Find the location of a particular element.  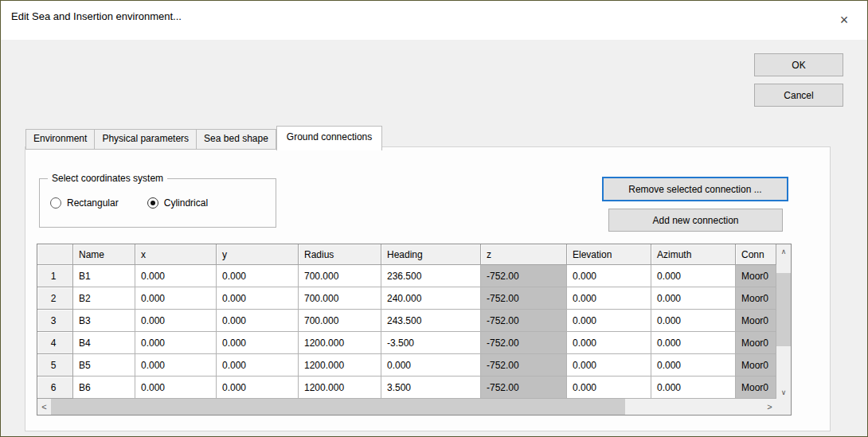

grid-cell-num: 6 is located at coordinates (56, 388).